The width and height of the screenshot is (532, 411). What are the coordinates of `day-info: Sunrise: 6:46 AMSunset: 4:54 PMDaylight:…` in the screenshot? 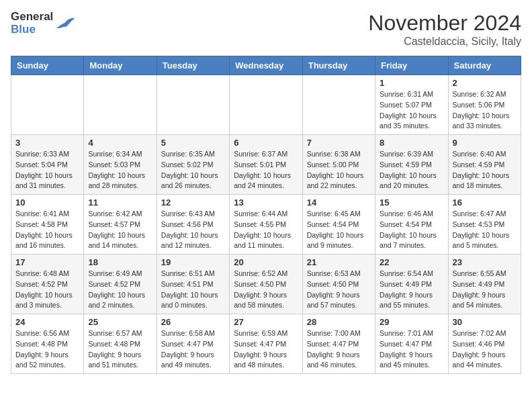 It's located at (411, 230).